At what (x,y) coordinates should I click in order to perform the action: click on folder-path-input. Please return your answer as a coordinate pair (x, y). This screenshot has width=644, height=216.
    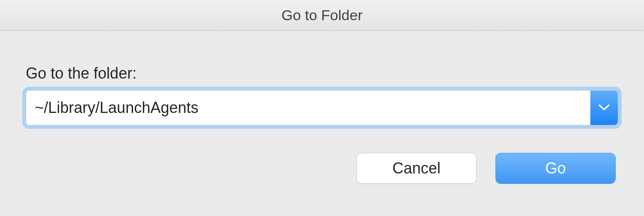
    Looking at the image, I should click on (308, 108).